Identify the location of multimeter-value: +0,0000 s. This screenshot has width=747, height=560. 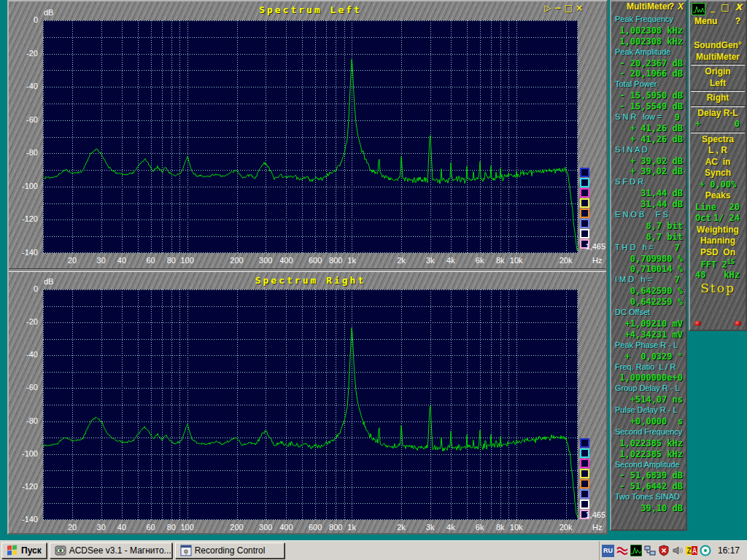
(649, 421).